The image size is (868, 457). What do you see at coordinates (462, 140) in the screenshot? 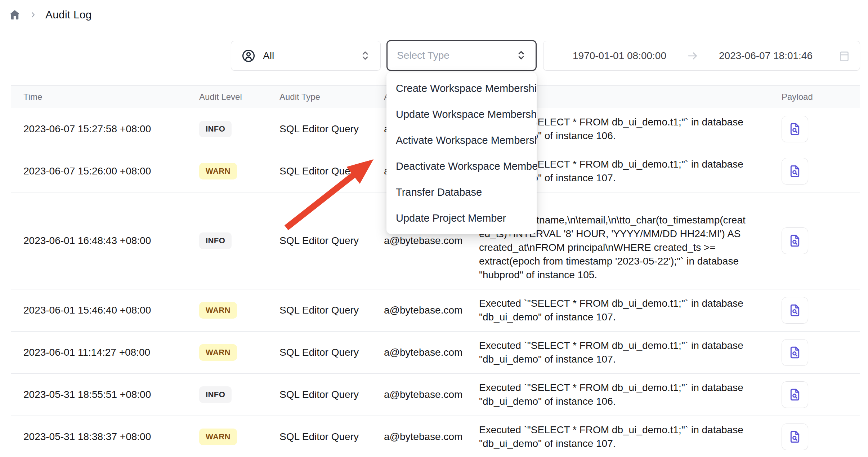
I see `type-option: Activate Workspace Membership` at bounding box center [462, 140].